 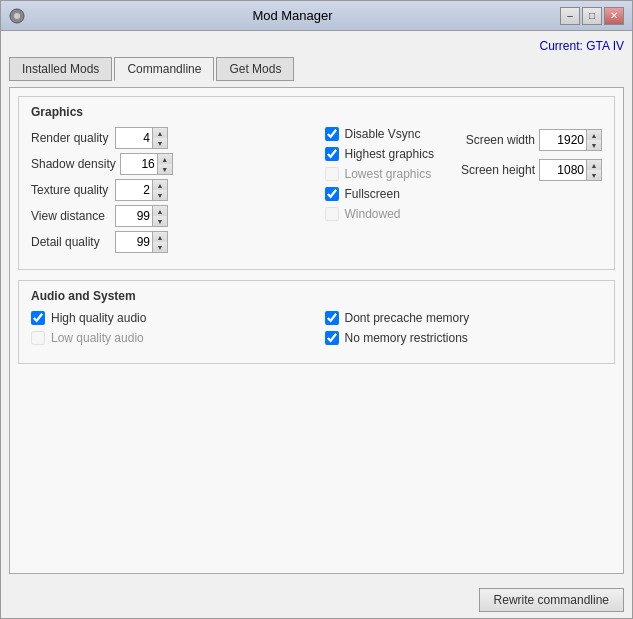 I want to click on highest-graphics-label: Highest graphics, so click(x=390, y=154).